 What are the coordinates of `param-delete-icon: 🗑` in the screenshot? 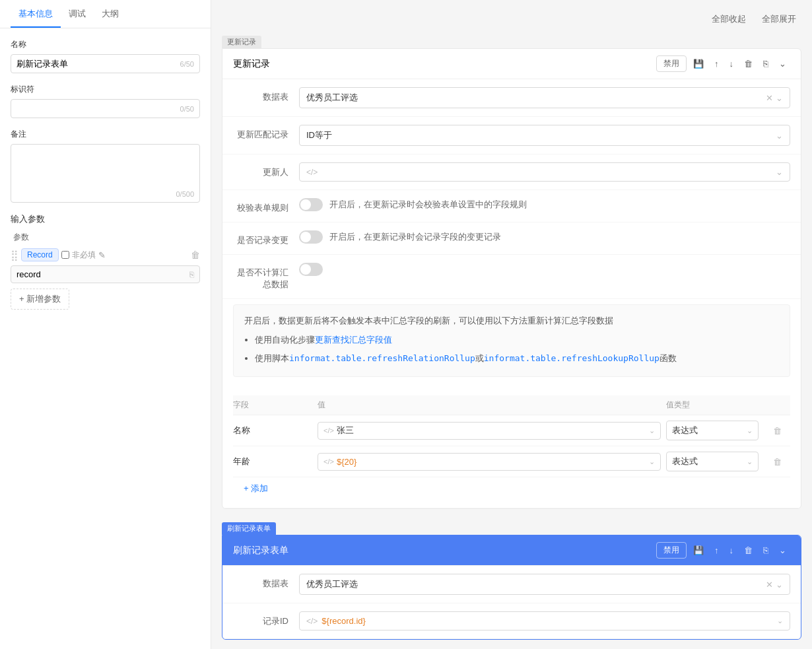 It's located at (195, 255).